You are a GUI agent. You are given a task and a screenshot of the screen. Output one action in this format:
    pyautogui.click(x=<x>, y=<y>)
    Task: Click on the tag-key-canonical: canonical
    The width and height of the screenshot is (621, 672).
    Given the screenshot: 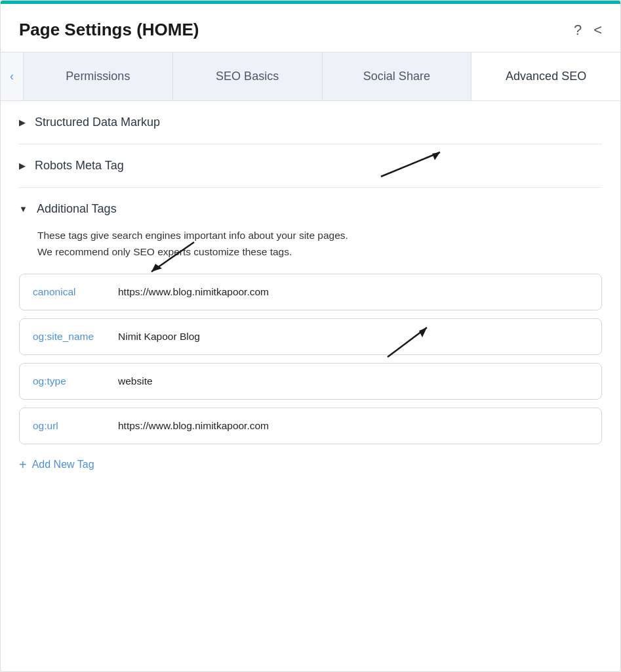 What is the action you would take?
    pyautogui.click(x=75, y=292)
    